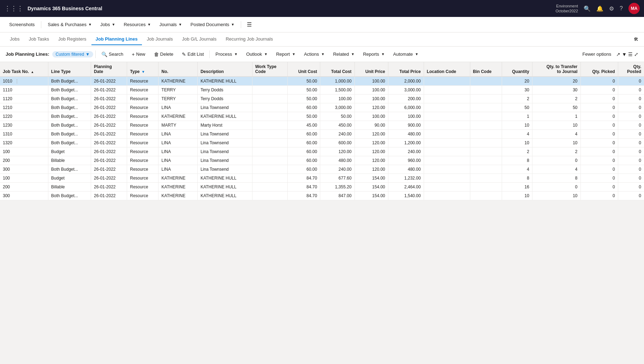 The width and height of the screenshot is (644, 364). What do you see at coordinates (556, 169) in the screenshot?
I see `cell-14: 4` at bounding box center [556, 169].